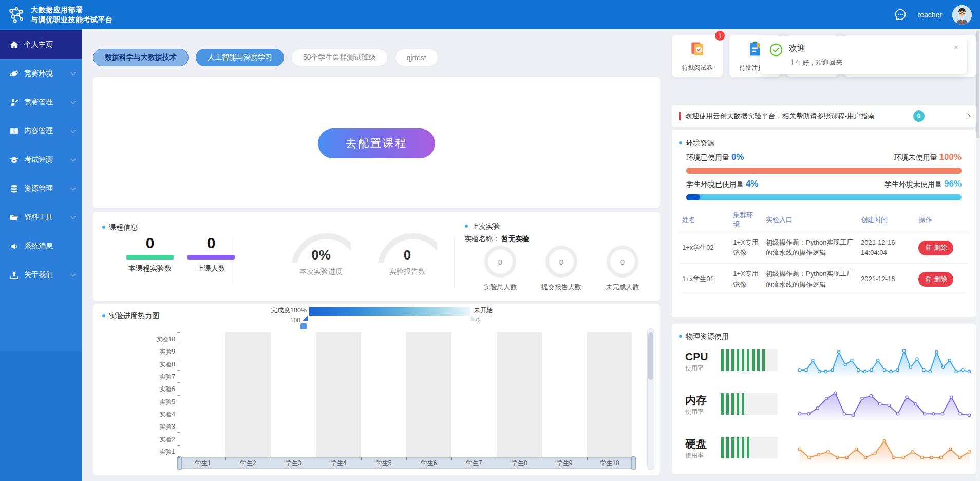 The height and width of the screenshot is (481, 980). I want to click on platform-title-line1: 大数据应用部署, so click(72, 10).